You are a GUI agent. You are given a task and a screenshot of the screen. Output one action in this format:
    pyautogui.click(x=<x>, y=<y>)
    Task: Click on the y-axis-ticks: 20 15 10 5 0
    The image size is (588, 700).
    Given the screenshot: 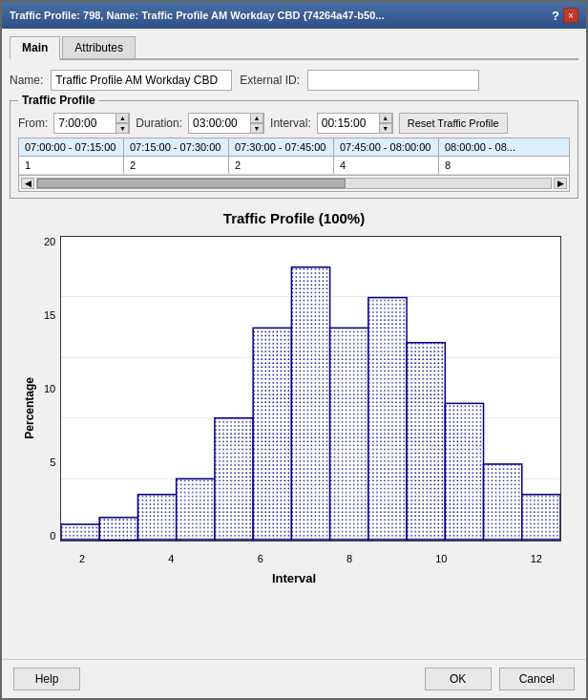 What is the action you would take?
    pyautogui.click(x=50, y=389)
    